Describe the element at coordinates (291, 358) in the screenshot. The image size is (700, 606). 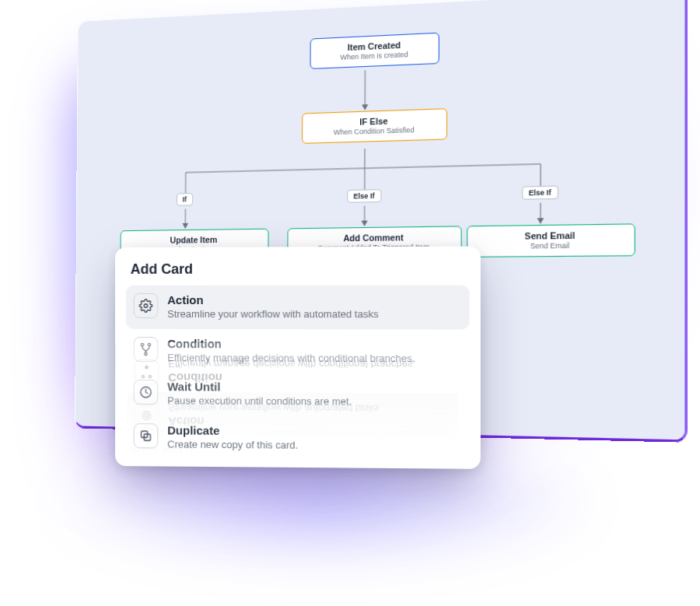
I see `option-desc: Efficiently manage decisions with condit…` at that location.